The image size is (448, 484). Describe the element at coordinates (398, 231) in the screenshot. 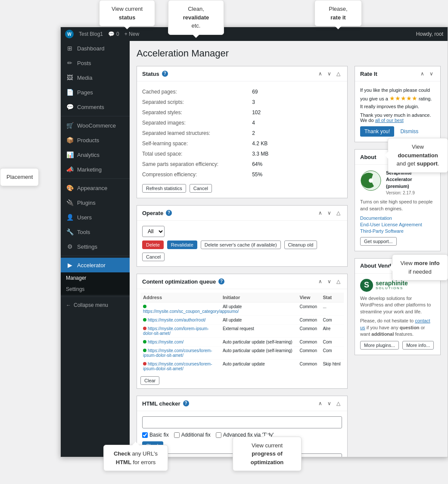

I see `about-link-third-party: Third-Party Software` at that location.